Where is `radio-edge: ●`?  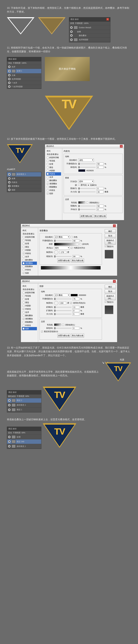 radio-edge: ● is located at coordinates (88, 185).